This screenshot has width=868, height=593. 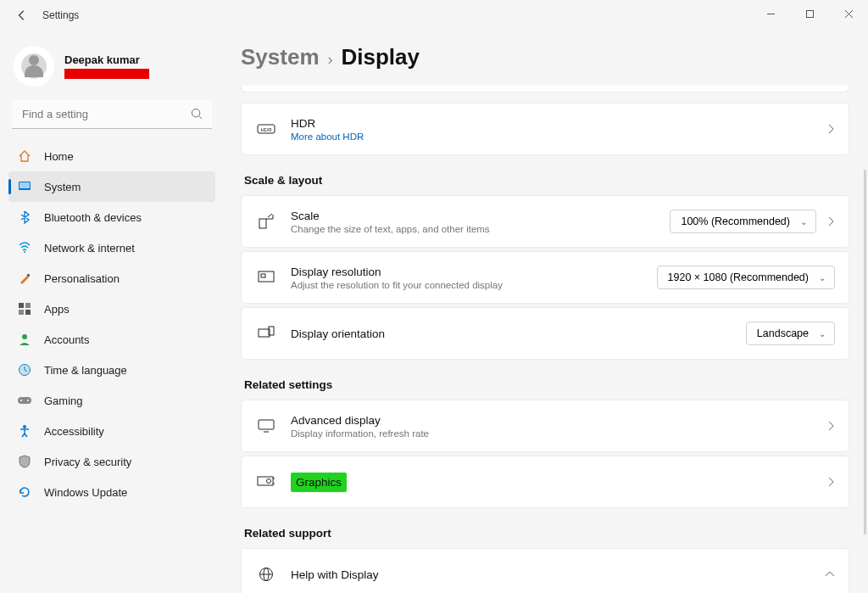 What do you see at coordinates (112, 309) in the screenshot?
I see `nav-apps: Apps` at bounding box center [112, 309].